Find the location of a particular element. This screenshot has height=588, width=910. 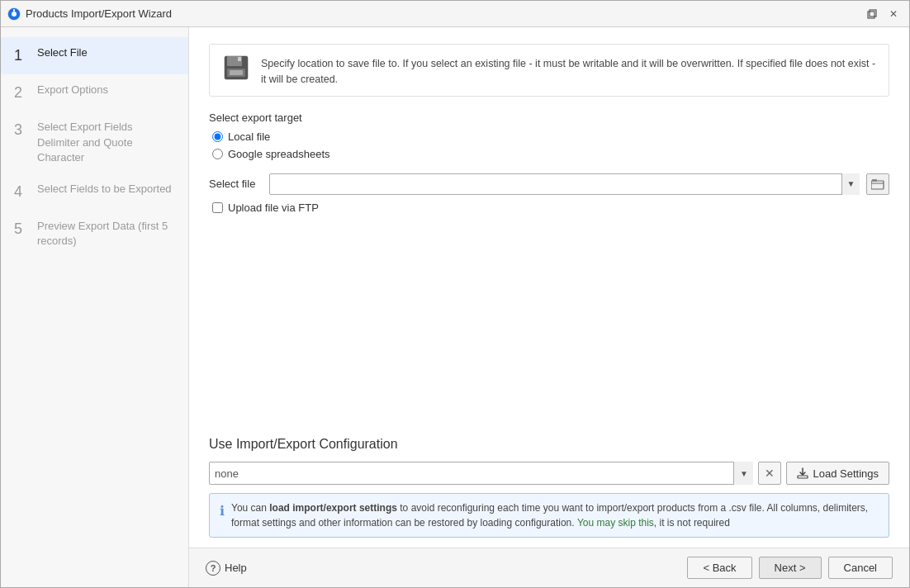

step-number-4: 4 is located at coordinates (21, 192).